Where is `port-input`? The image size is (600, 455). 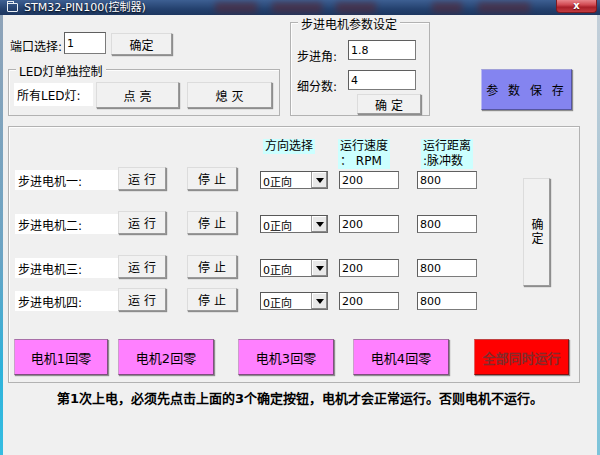
port-input is located at coordinates (85, 43).